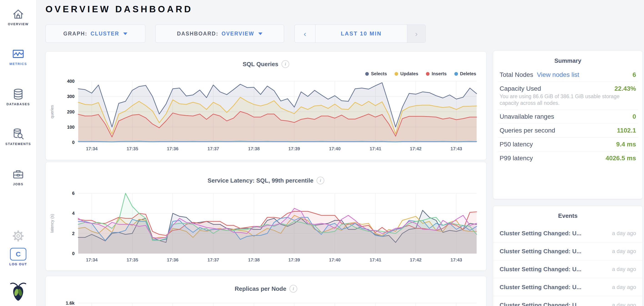  What do you see at coordinates (18, 292) in the screenshot?
I see `cockroachdb-logo` at bounding box center [18, 292].